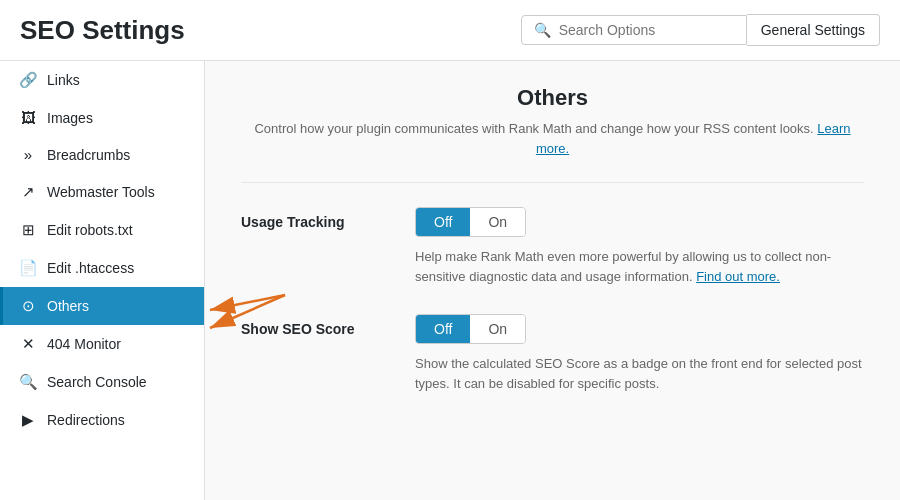 This screenshot has height=500, width=900. What do you see at coordinates (552, 182) in the screenshot?
I see `section-divider` at bounding box center [552, 182].